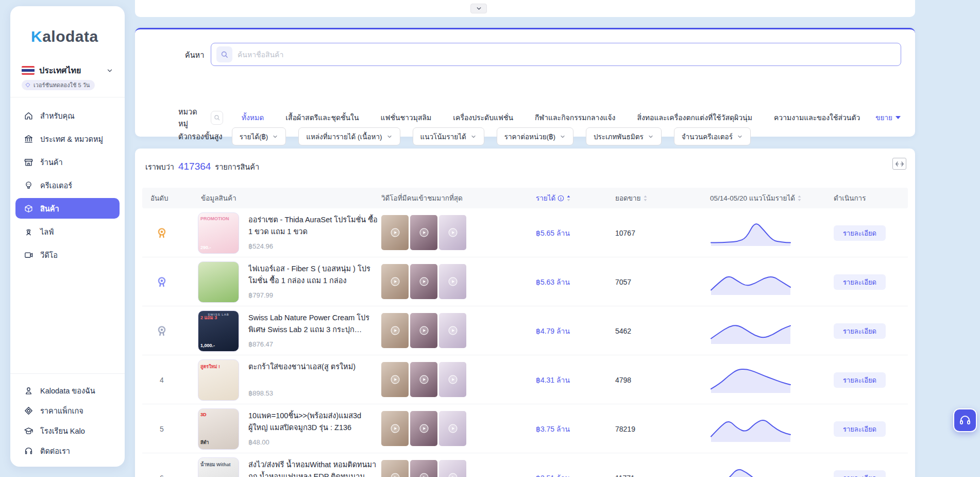 The height and width of the screenshot is (477, 980). I want to click on sidebar-item: ครีเอเตอร์, so click(67, 185).